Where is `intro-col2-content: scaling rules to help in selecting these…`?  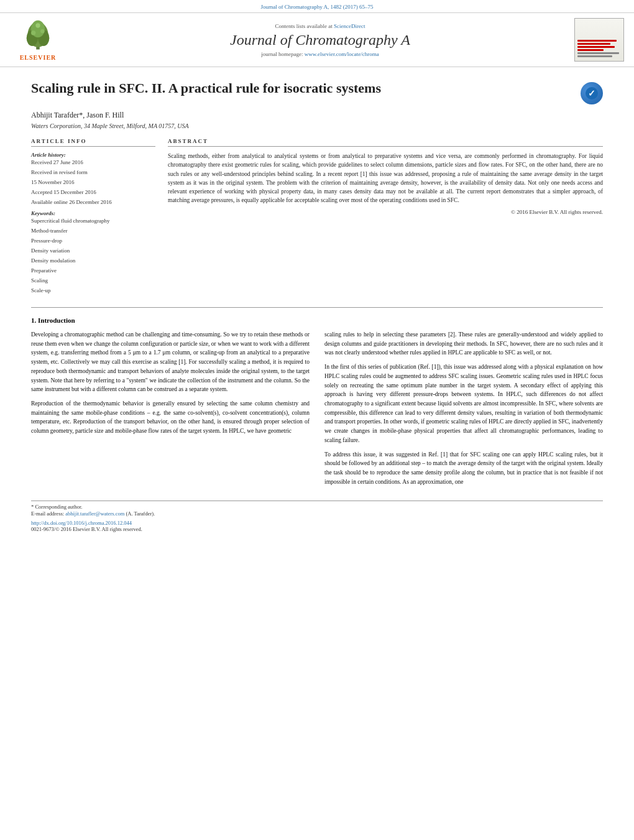
intro-col2-content: scaling rules to help in selecting these… is located at coordinates (464, 408).